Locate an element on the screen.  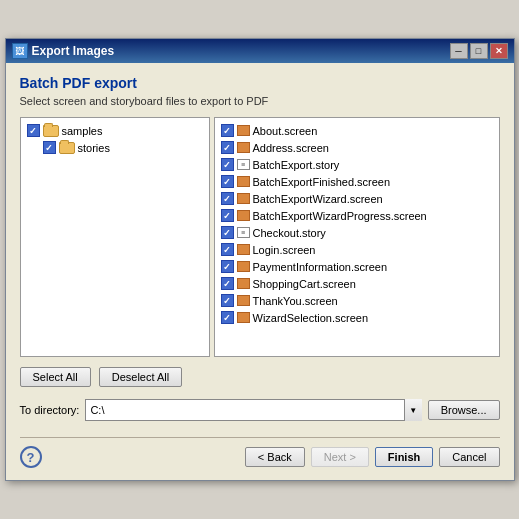
minimize-button: ─ is located at coordinates (459, 51).